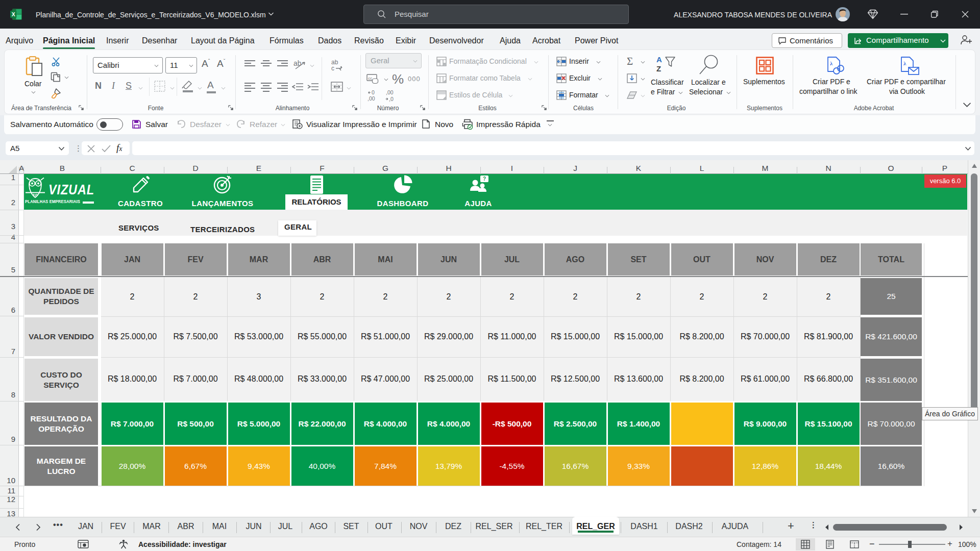 The image size is (980, 551). What do you see at coordinates (391, 99) in the screenshot?
I see `svg-text: ,0` at bounding box center [391, 99].